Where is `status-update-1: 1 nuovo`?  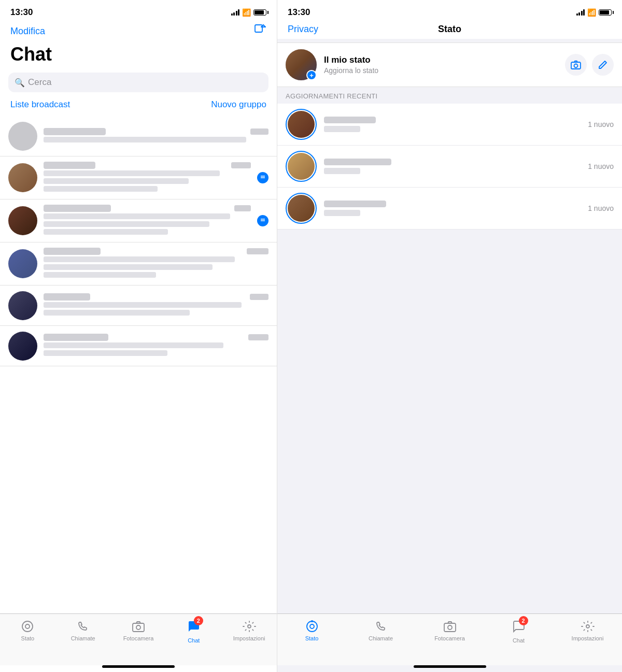 status-update-1: 1 nuovo is located at coordinates (450, 124).